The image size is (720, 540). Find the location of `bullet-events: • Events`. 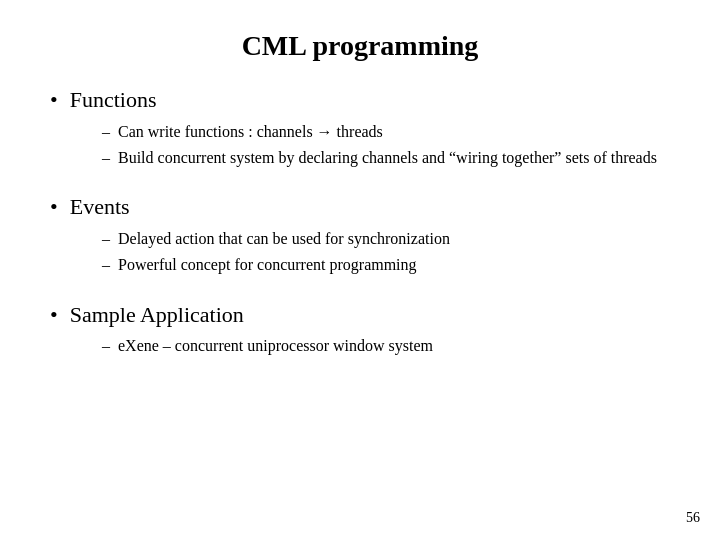

bullet-events: • Events is located at coordinates (360, 208).